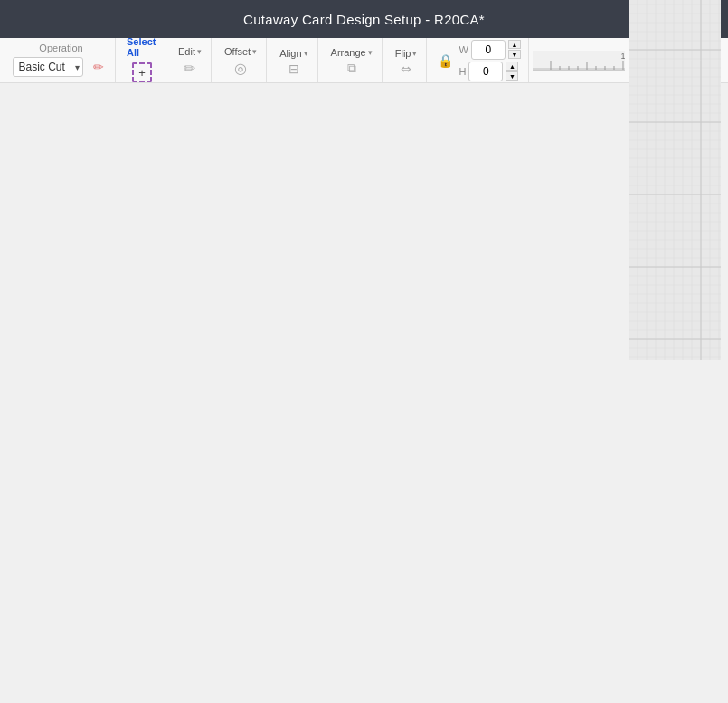 This screenshot has width=728, height=703. What do you see at coordinates (512, 66) in the screenshot?
I see `size-h-up: ▲` at bounding box center [512, 66].